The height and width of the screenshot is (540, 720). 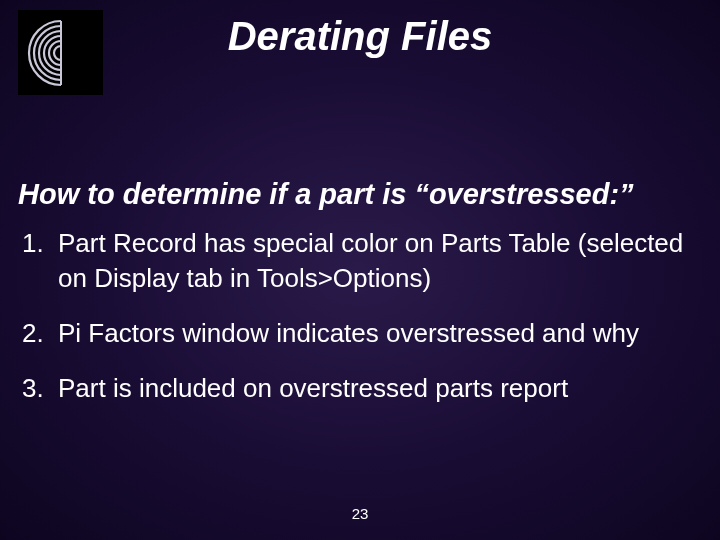 What do you see at coordinates (360, 261) in the screenshot?
I see `list-item: 1. Part Record has special color on Part…` at bounding box center [360, 261].